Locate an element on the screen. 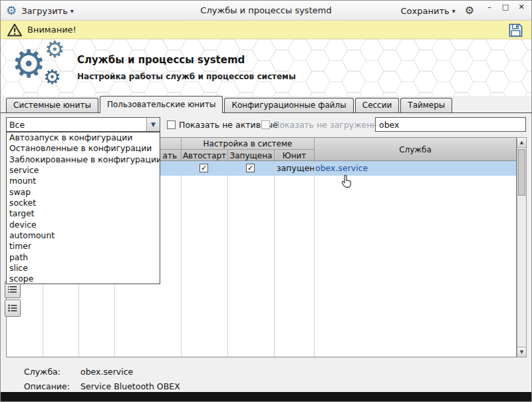 This screenshot has height=402, width=532. filter-option: device is located at coordinates (83, 225).